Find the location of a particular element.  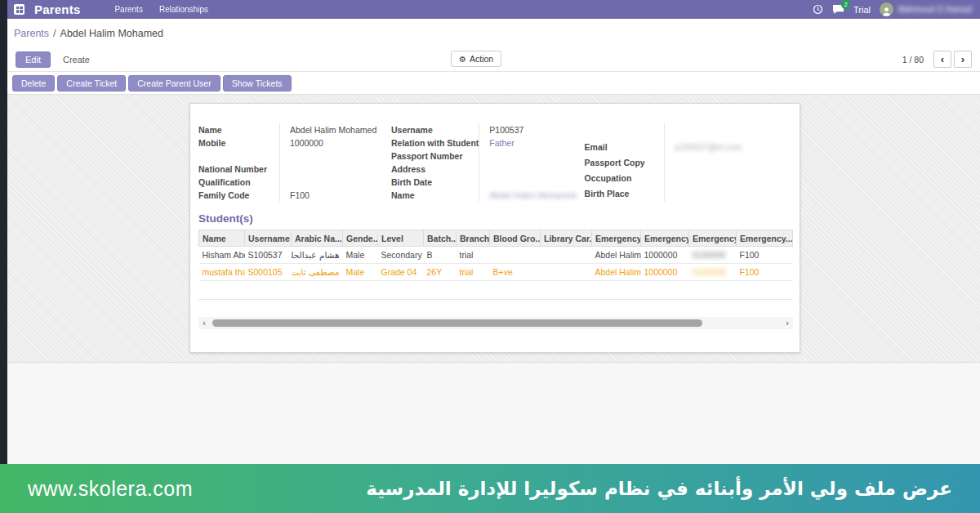

form-group-middle: UsernameP100537 Relation with StudentFat… is located at coordinates (483, 163).